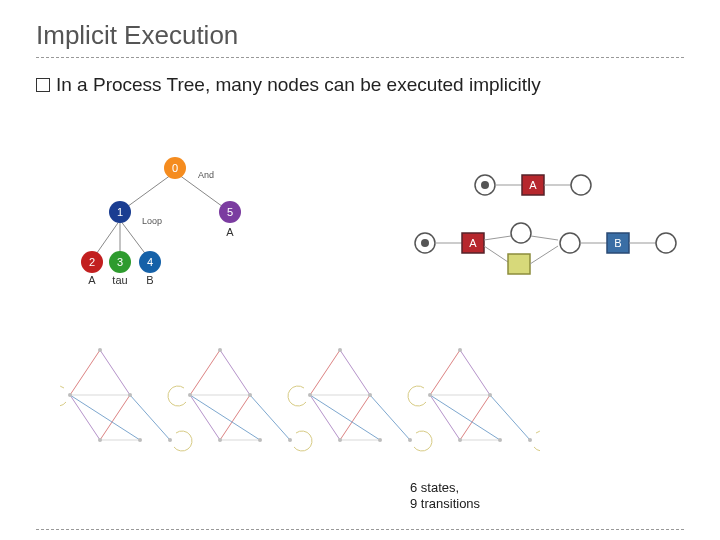  What do you see at coordinates (43, 85) in the screenshot?
I see `bullet-icon` at bounding box center [43, 85].